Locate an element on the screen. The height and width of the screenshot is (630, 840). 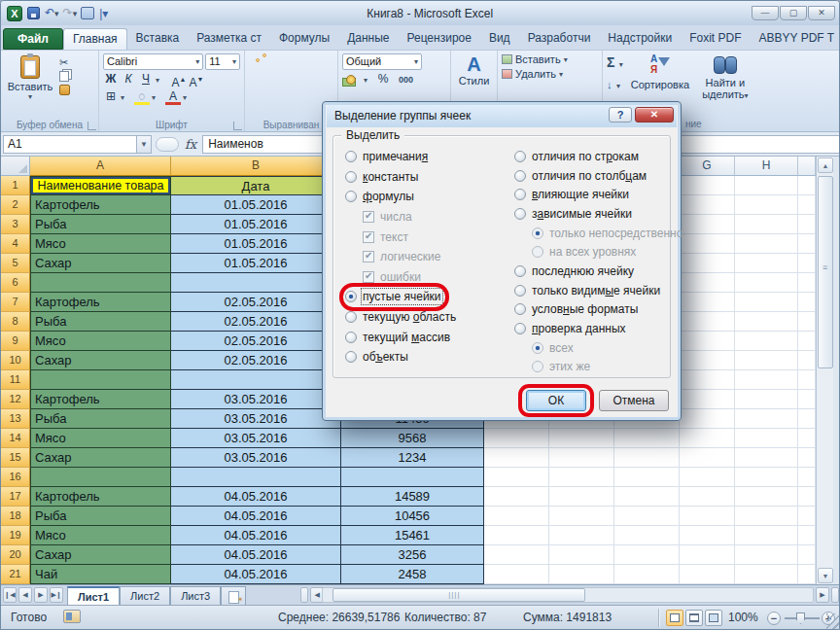
cell-B21: 04.05.2016 is located at coordinates (257, 575).